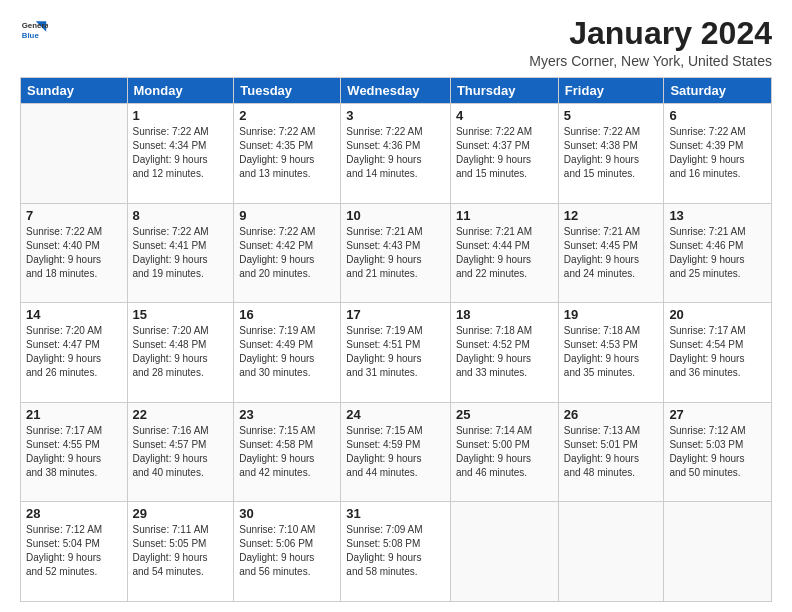  Describe the element at coordinates (718, 253) in the screenshot. I see `cell-week1-day6: 13Sunrise: 7:21 AM Sunset: 4:46 PM Dayli…` at that location.